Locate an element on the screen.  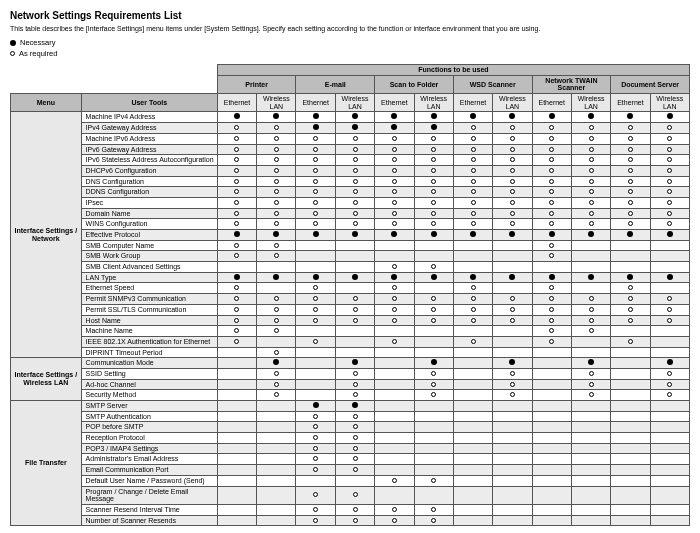
header-ethernet: Ethernet is located at coordinates (394, 103).